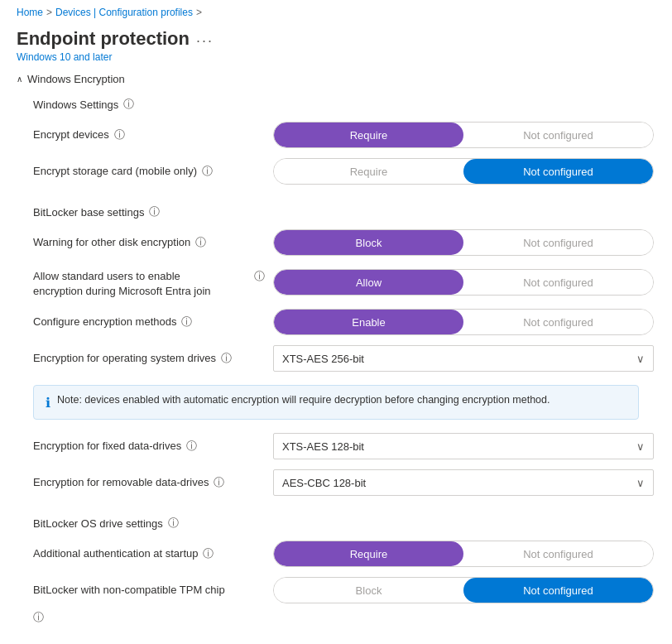 Image resolution: width=672 pixels, height=644 pixels. I want to click on additional-auth-toggle: Require Not configured, so click(463, 554).